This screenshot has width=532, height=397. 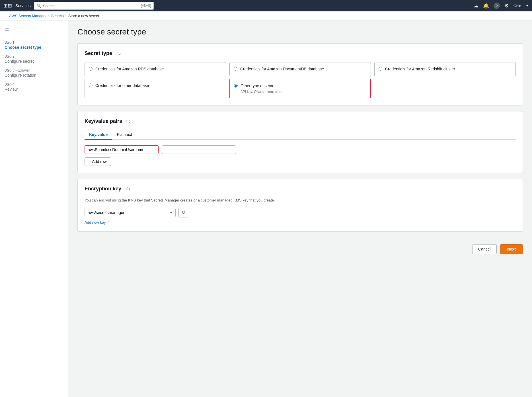 I want to click on kv-pairs-info-link: Info, so click(x=128, y=121).